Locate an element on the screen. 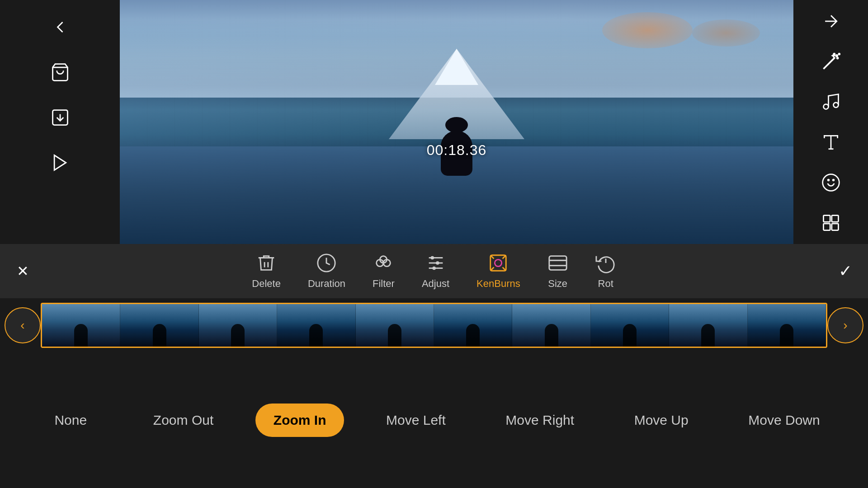 Image resolution: width=868 pixels, height=488 pixels. filter-label: Filter is located at coordinates (383, 284).